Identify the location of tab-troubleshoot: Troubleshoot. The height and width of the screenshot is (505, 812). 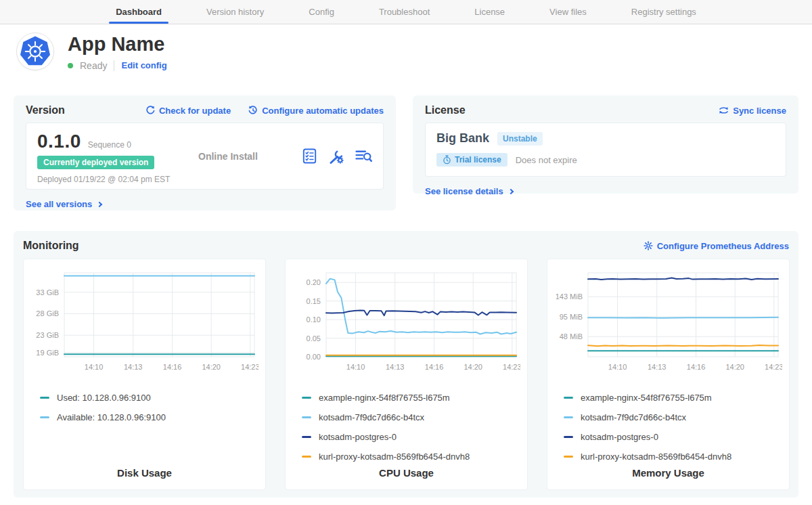
(405, 12).